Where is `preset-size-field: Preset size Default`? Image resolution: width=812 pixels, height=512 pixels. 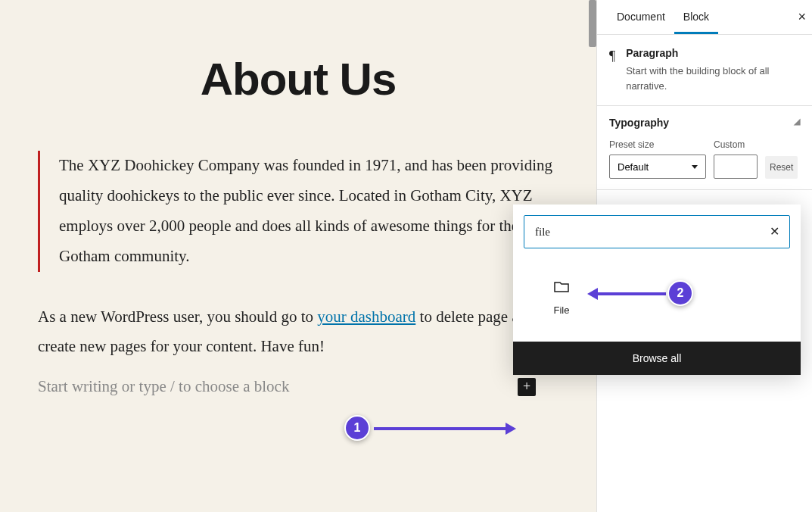
preset-size-field: Preset size Default is located at coordinates (658, 159).